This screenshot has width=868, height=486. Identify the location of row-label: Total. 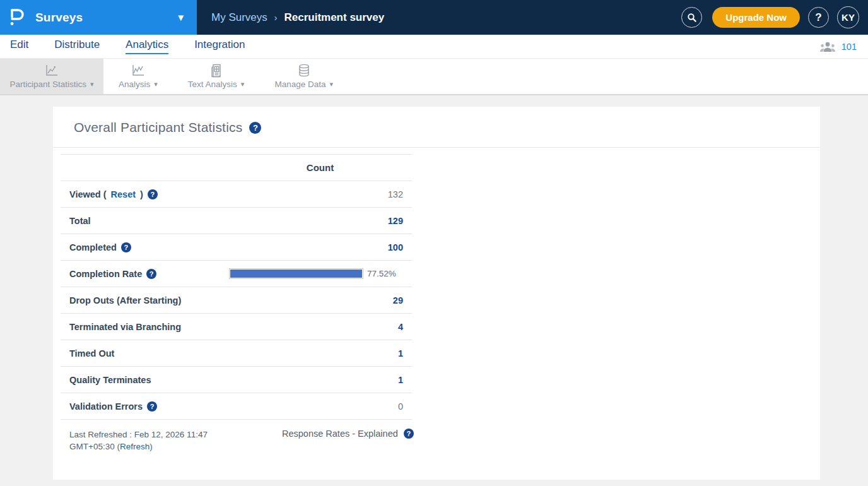
(149, 221).